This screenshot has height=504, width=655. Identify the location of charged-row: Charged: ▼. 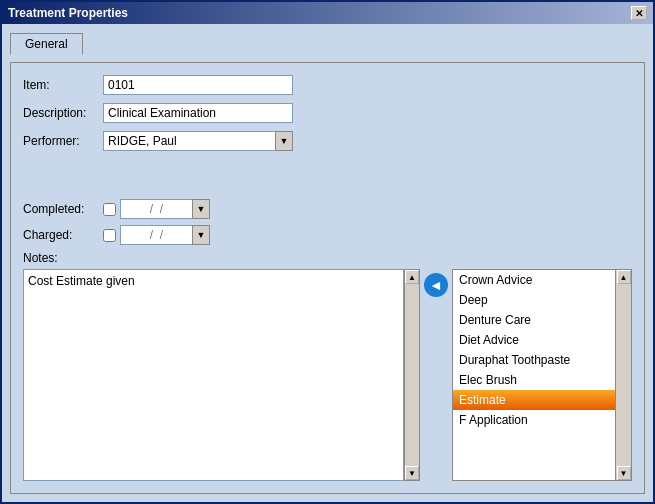
(328, 235).